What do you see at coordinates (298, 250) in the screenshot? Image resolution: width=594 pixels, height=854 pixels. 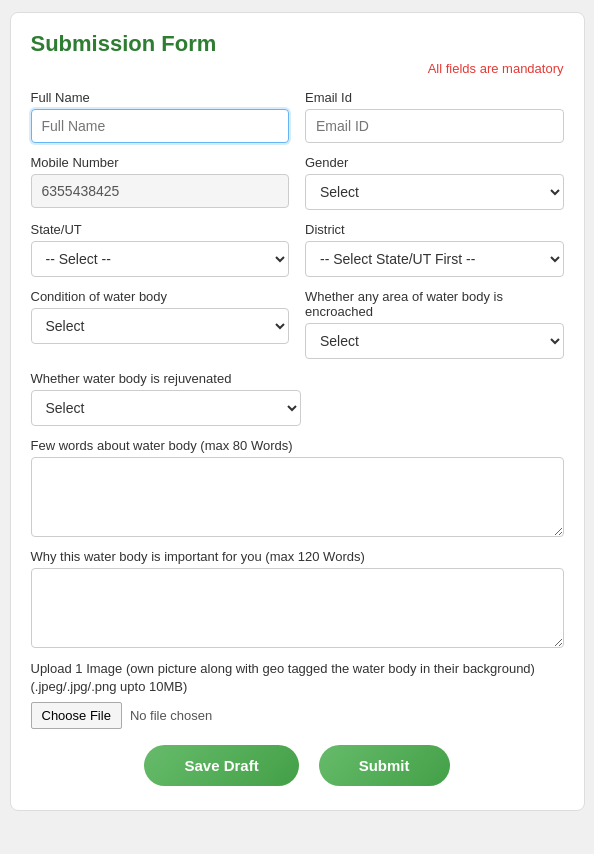 I see `row-state-district: State/UT -- Select -- District -- Select…` at bounding box center [298, 250].